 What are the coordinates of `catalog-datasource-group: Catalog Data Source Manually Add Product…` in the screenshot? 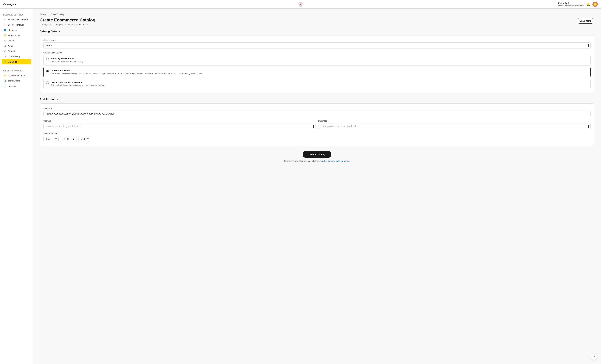 It's located at (317, 70).